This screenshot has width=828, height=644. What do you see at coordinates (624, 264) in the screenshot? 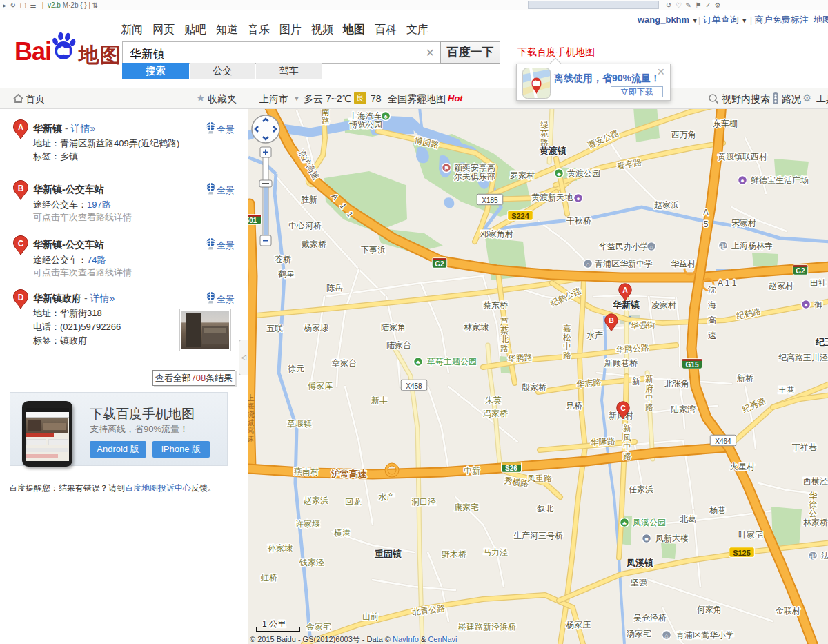
I see `svg-text: 青浦区华新中学` at bounding box center [624, 264].